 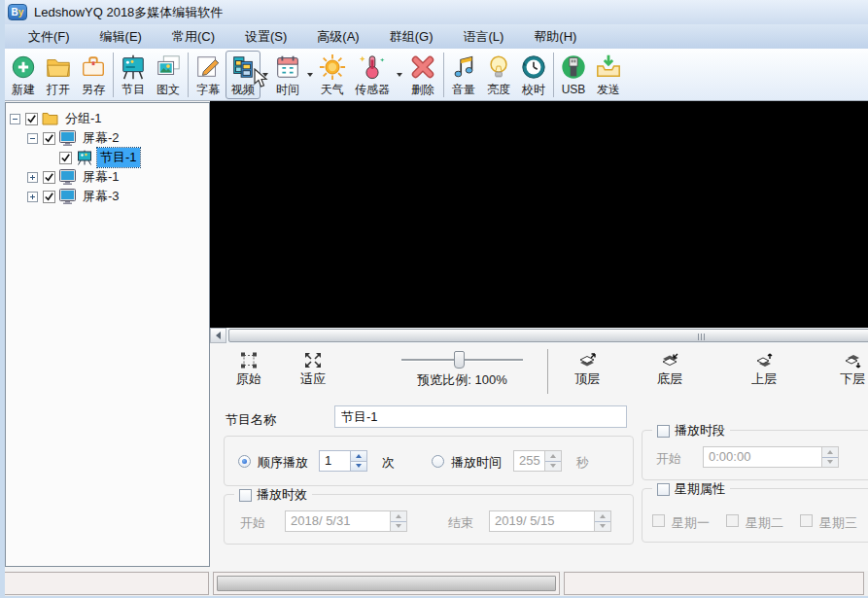 What do you see at coordinates (538, 461) in the screenshot?
I see `play-duration-spinner: 255` at bounding box center [538, 461].